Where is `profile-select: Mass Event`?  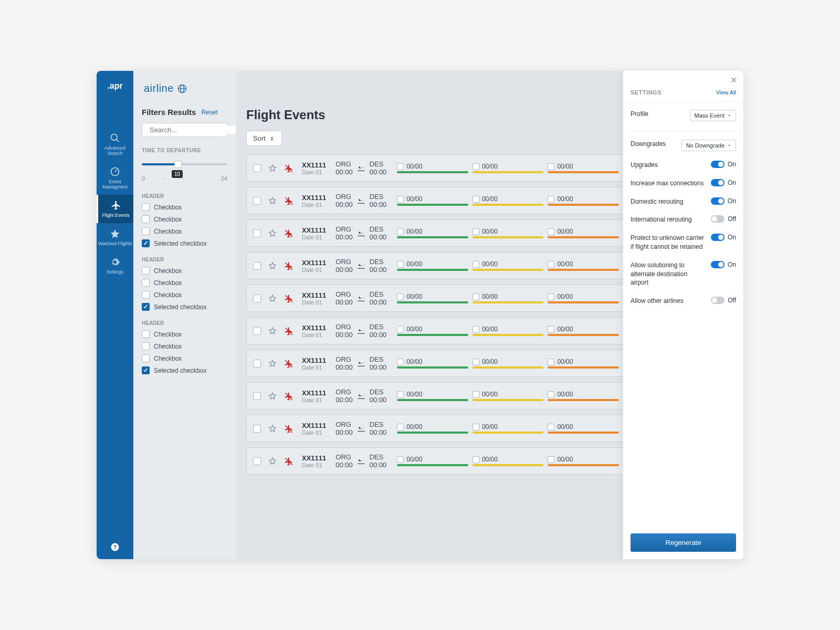
profile-select: Mass Event is located at coordinates (713, 116).